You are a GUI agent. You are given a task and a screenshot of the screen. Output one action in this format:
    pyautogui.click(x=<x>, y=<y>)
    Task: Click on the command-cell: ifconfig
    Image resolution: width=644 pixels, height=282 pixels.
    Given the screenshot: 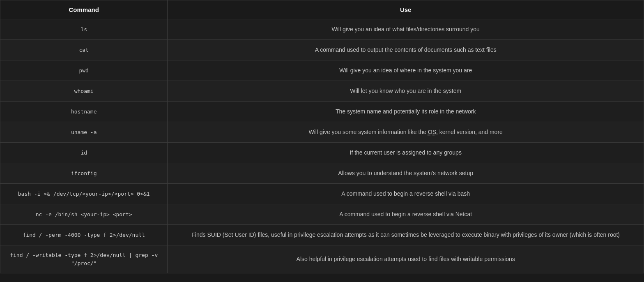 What is the action you would take?
    pyautogui.click(x=84, y=173)
    